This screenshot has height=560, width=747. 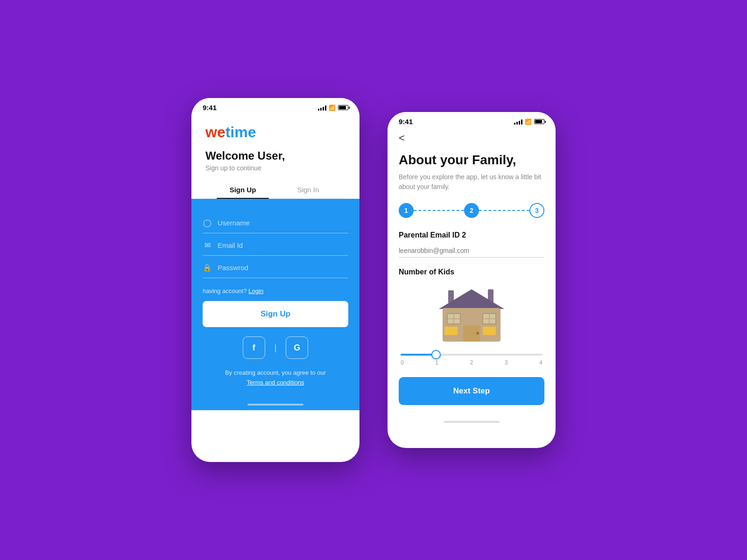 I want to click on page-title: About your Family,, so click(x=472, y=160).